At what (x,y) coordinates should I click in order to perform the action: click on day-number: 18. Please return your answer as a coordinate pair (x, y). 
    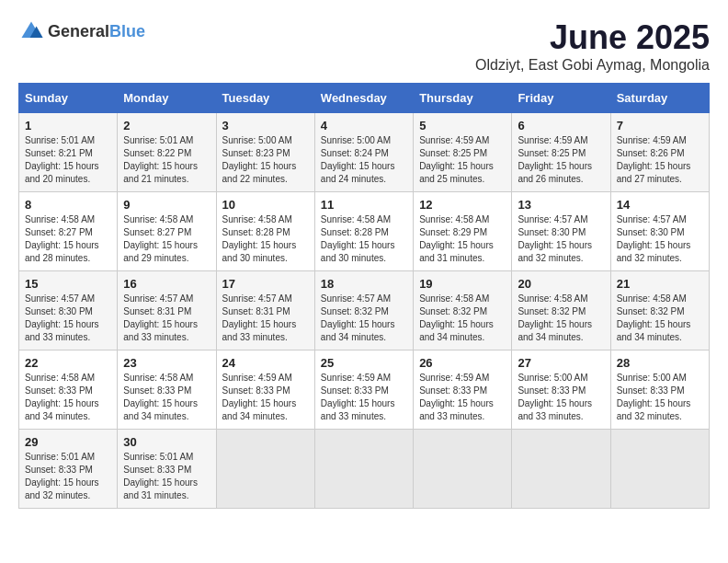
    Looking at the image, I should click on (364, 283).